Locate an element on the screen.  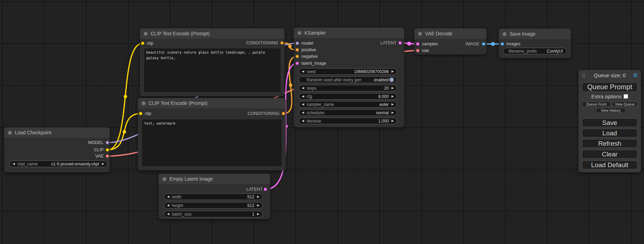
node-clip-text-encode-negative: CLIP Text Encode (Prompt) clip CONDITION… is located at coordinates (212, 134).